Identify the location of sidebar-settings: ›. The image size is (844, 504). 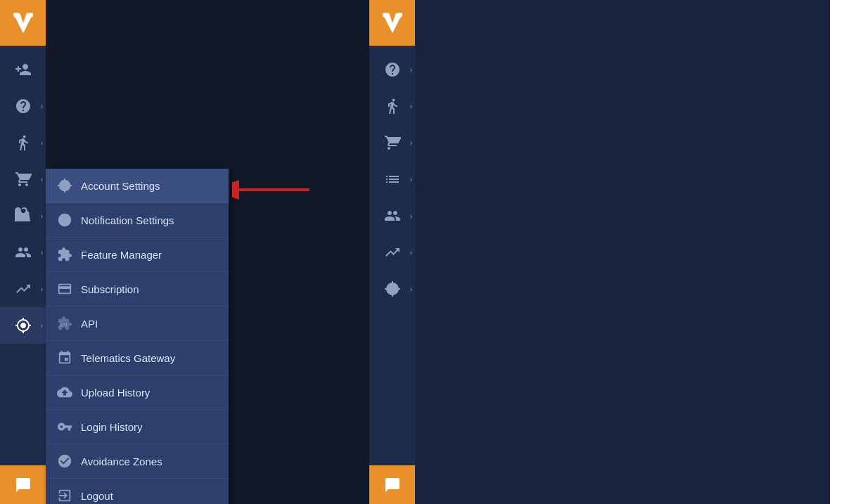
(23, 325).